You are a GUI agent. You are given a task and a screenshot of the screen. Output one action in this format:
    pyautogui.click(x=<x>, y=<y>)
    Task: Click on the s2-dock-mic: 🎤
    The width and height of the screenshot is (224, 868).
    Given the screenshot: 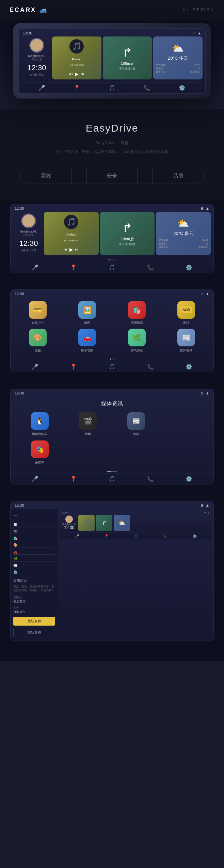 What is the action you would take?
    pyautogui.click(x=35, y=367)
    